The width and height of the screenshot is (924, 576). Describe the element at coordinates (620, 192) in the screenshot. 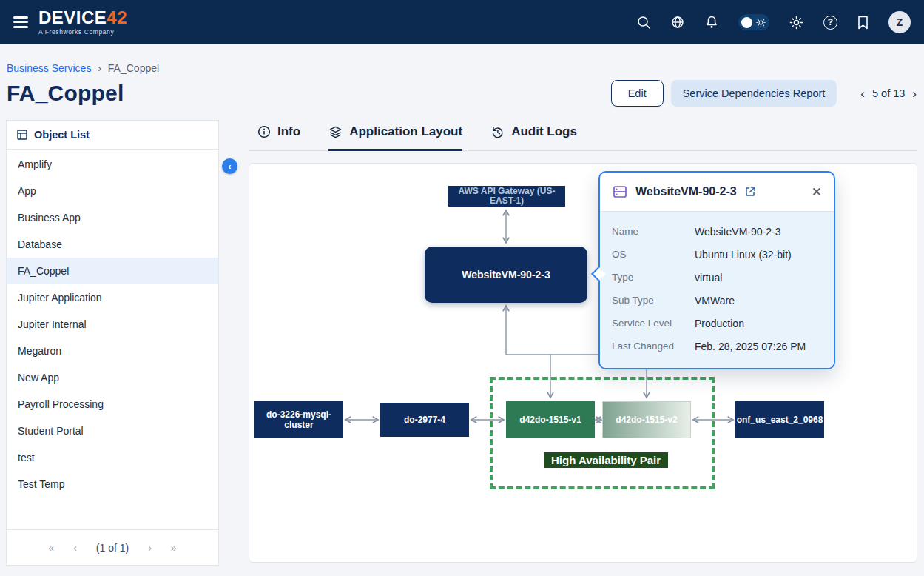

I see `server-icon` at that location.